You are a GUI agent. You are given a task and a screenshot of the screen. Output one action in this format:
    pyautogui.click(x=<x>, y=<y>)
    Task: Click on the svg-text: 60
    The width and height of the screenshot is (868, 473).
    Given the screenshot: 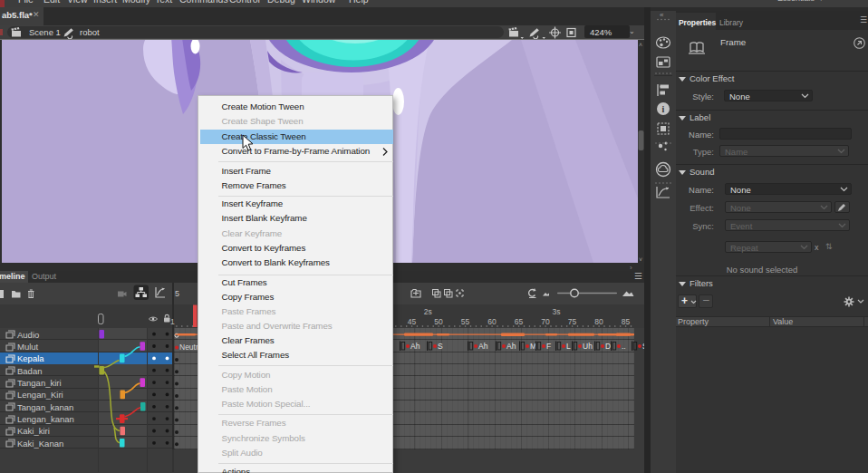 What is the action you would take?
    pyautogui.click(x=492, y=322)
    